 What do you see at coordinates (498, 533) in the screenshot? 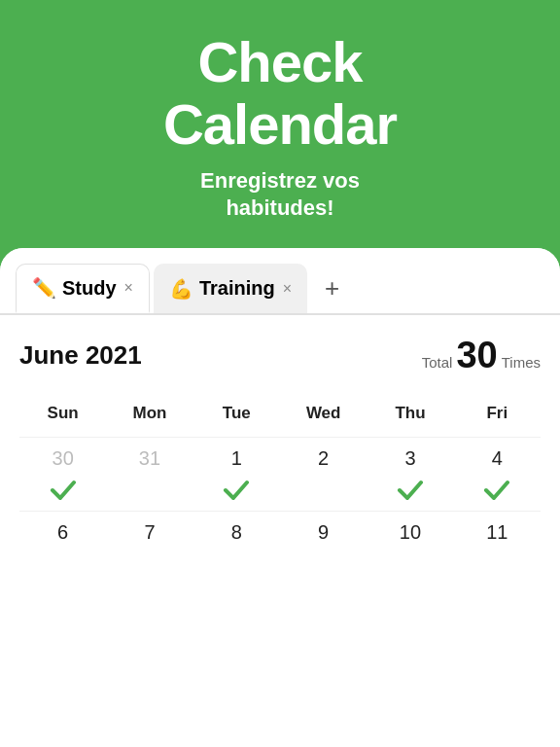
I see `day-number: 11` at bounding box center [498, 533].